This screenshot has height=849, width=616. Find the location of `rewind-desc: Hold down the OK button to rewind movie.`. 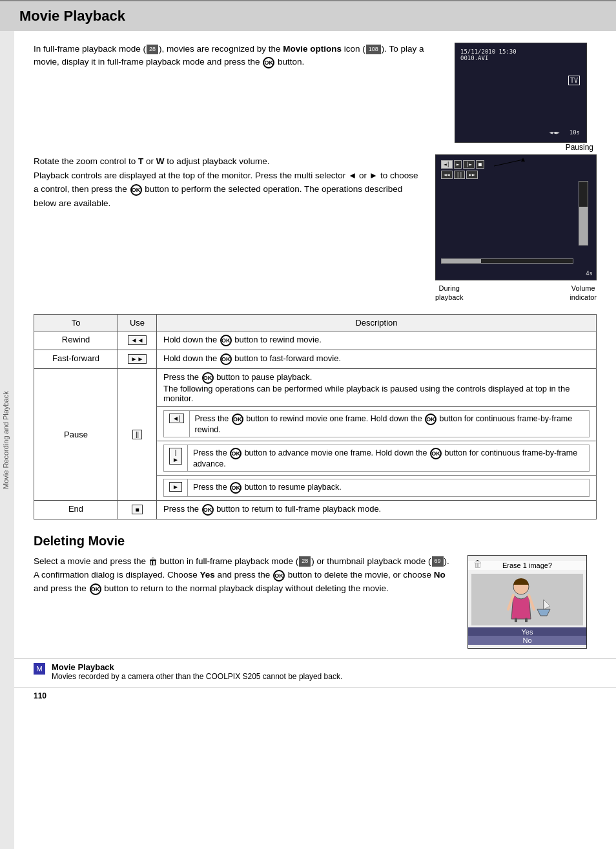

rewind-desc: Hold down the OK button to rewind movie. is located at coordinates (377, 340).